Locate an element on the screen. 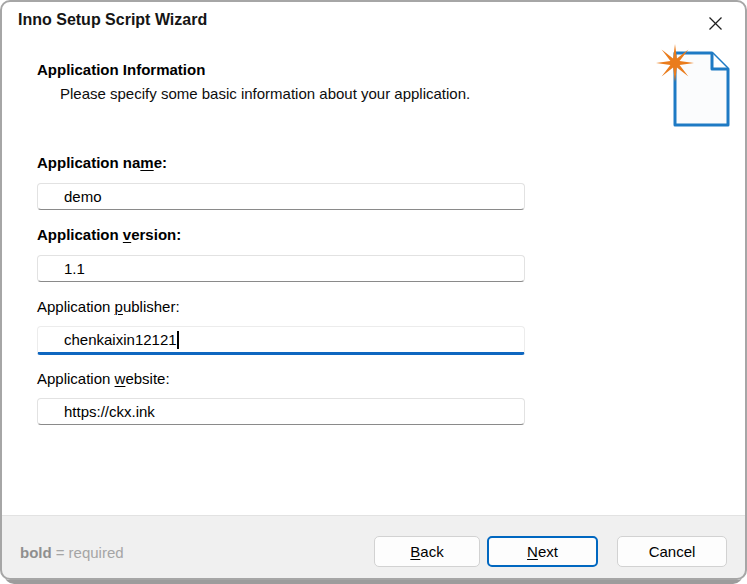  next-button: Next is located at coordinates (542, 552).